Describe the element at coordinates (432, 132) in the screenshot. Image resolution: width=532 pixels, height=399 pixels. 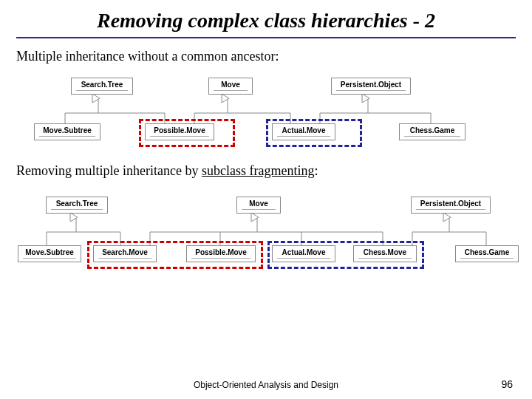
I see `class-chess-game: Chess.Game` at that location.